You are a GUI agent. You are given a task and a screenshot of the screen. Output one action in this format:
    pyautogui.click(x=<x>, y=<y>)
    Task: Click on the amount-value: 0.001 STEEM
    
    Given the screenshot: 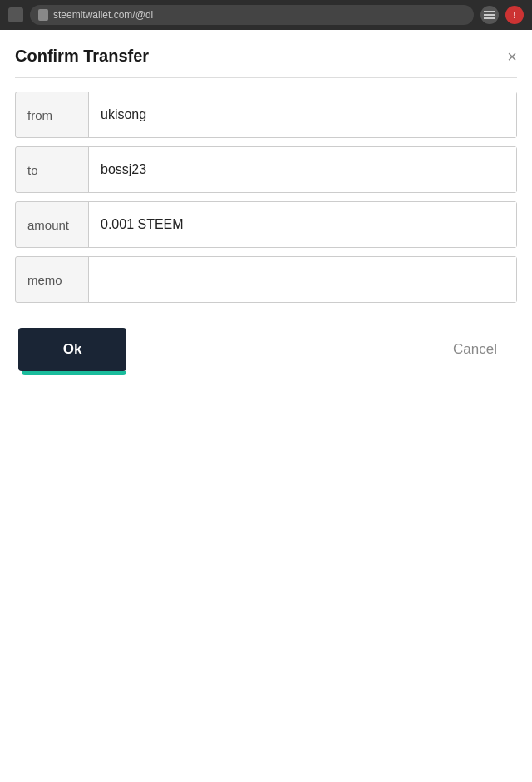 What is the action you would take?
    pyautogui.click(x=303, y=225)
    